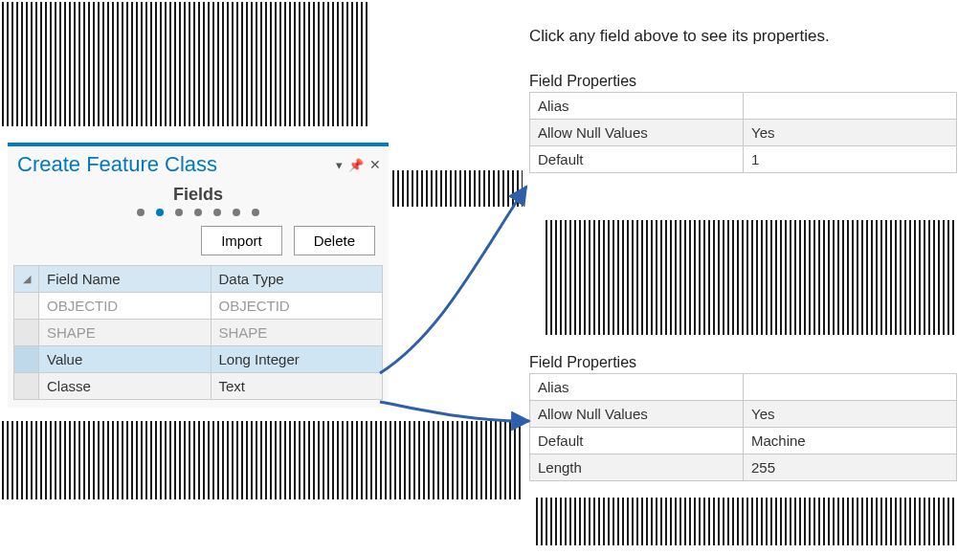  Describe the element at coordinates (198, 279) in the screenshot. I see `fields-grid-header: ◢ Field Name Data Type` at that location.